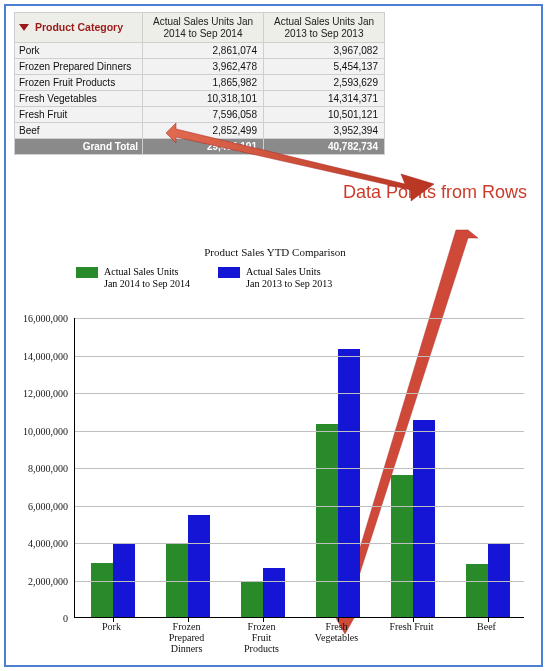 This screenshot has height=671, width=547. What do you see at coordinates (324, 99) in the screenshot?
I see `cell-2013: 14,314,371` at bounding box center [324, 99].